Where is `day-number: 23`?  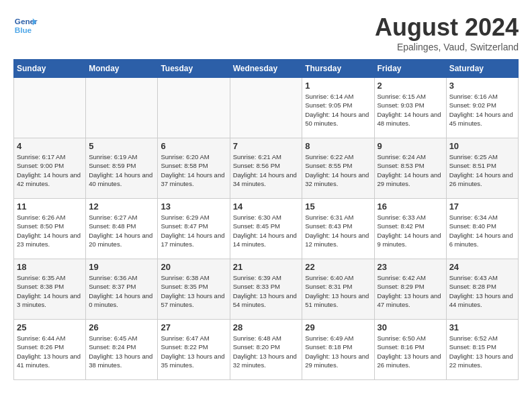
day-number: 23 is located at coordinates (410, 267).